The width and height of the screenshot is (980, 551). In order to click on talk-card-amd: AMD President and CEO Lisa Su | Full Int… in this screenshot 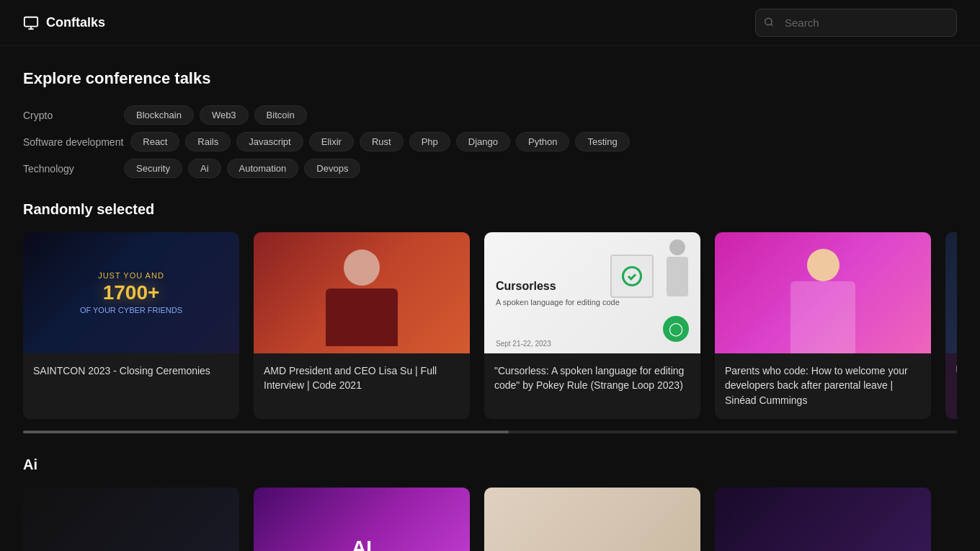, I will do `click(362, 326)`.